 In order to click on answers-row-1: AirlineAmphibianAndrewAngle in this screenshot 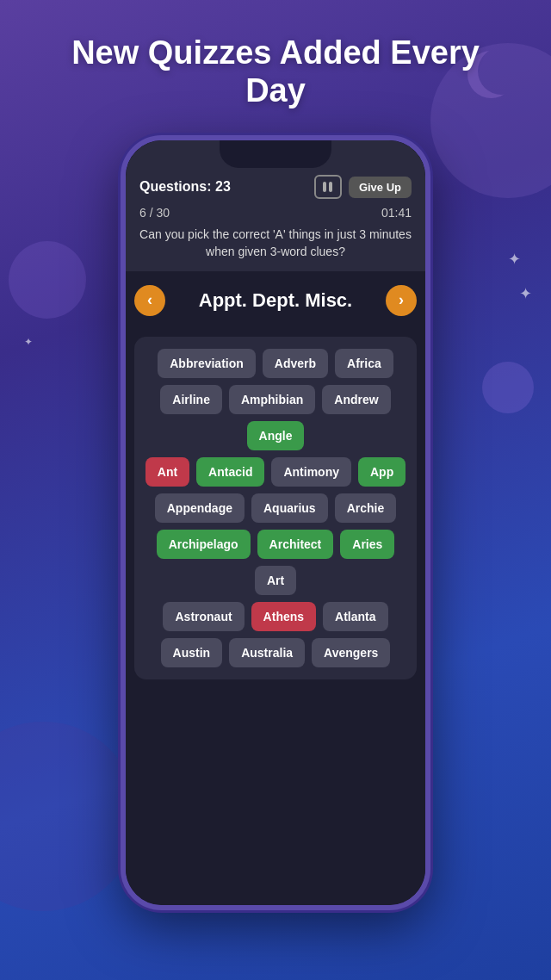, I will do `click(276, 418)`.